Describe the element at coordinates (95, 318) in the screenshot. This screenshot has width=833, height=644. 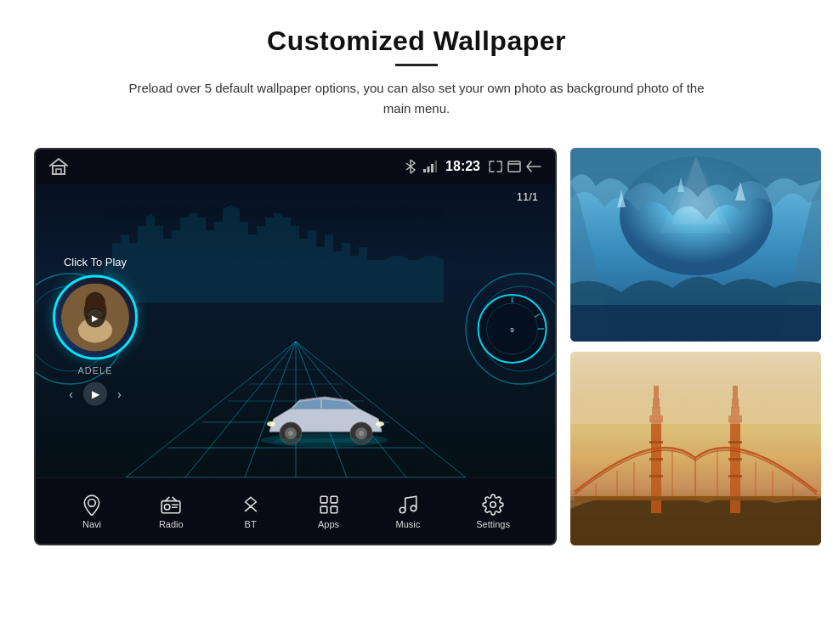
I see `vinyl-disc: ▶` at that location.